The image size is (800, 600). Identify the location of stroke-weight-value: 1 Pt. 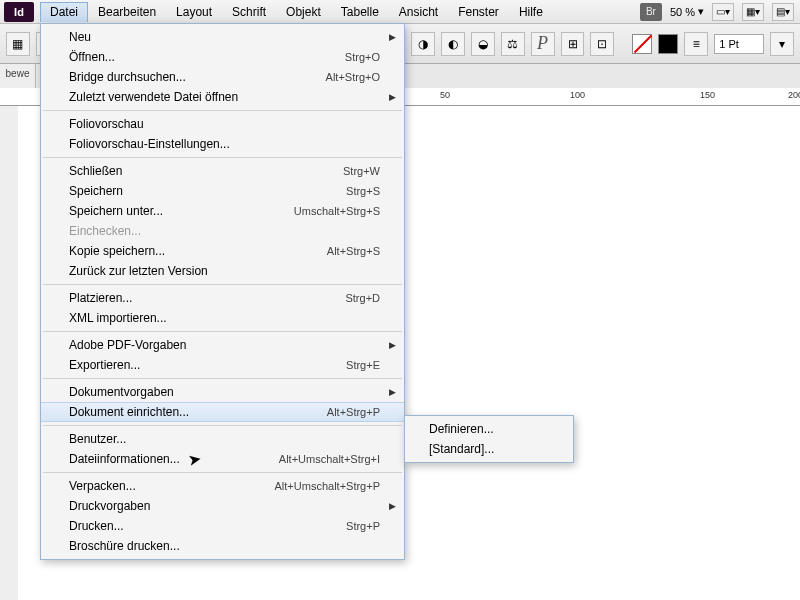
(729, 44).